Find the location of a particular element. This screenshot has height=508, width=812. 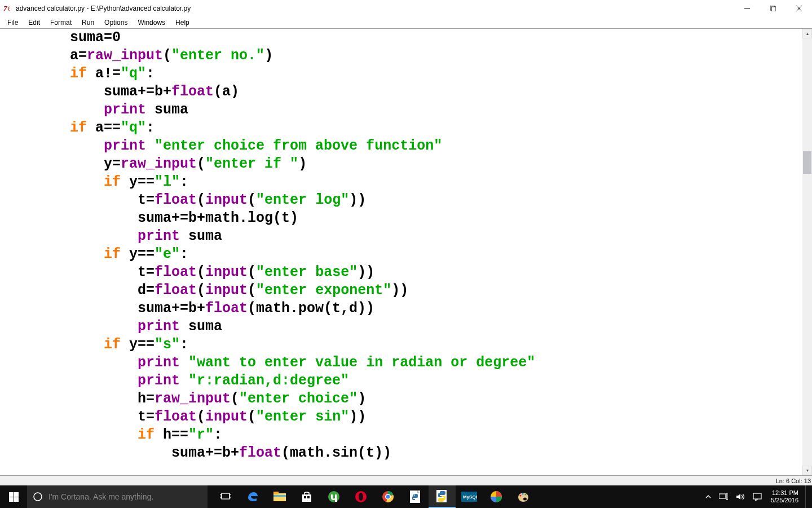

store-icon is located at coordinates (307, 497).